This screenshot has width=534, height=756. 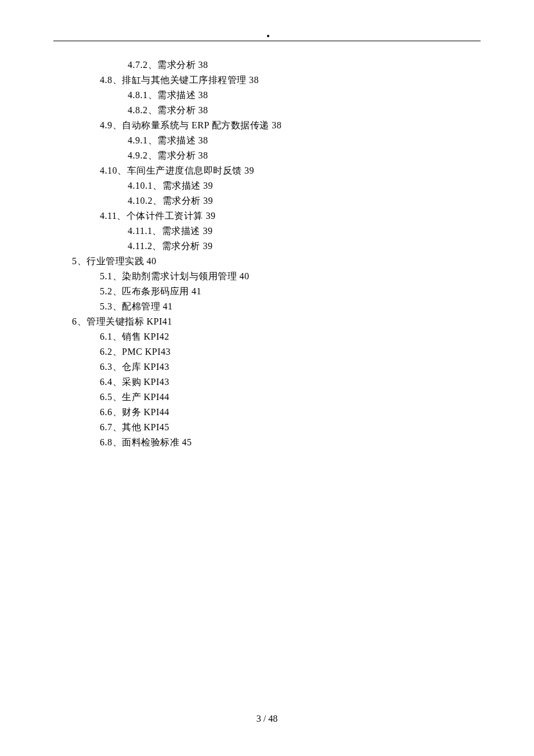 What do you see at coordinates (267, 216) in the screenshot?
I see `toc-entry: 4.11、个体计件工资计算 39` at bounding box center [267, 216].